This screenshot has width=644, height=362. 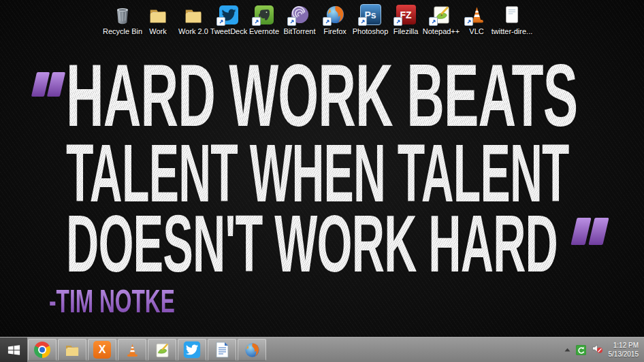 I want to click on desktop-icon-label: Photoshop, so click(x=370, y=31).